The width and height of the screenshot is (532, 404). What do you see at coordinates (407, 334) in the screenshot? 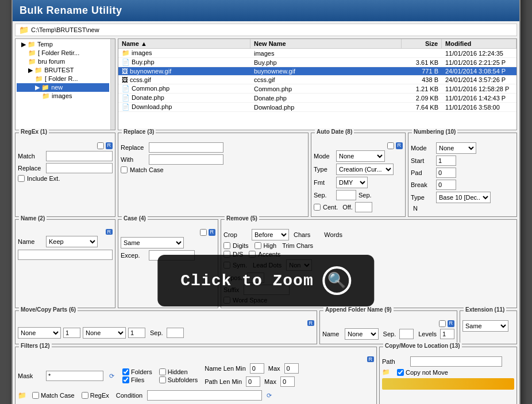
I see `appendfolder-sep-input` at bounding box center [407, 334].